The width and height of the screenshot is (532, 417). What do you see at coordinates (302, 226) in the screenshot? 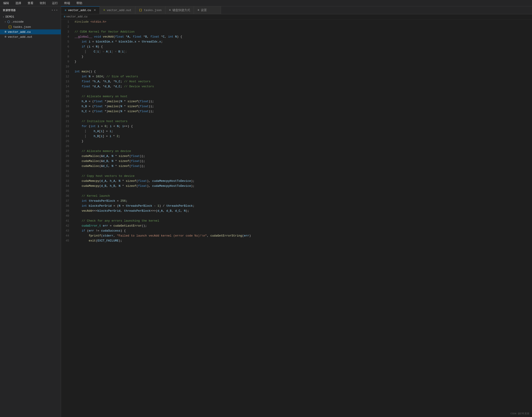
I see `code-line: cudaError_t err = cudaGetLastError();` at bounding box center [302, 226].